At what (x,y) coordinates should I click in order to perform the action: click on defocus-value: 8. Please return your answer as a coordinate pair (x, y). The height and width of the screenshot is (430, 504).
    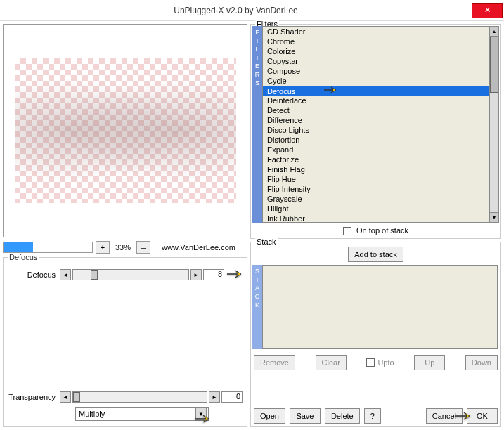
    Looking at the image, I should click on (214, 275).